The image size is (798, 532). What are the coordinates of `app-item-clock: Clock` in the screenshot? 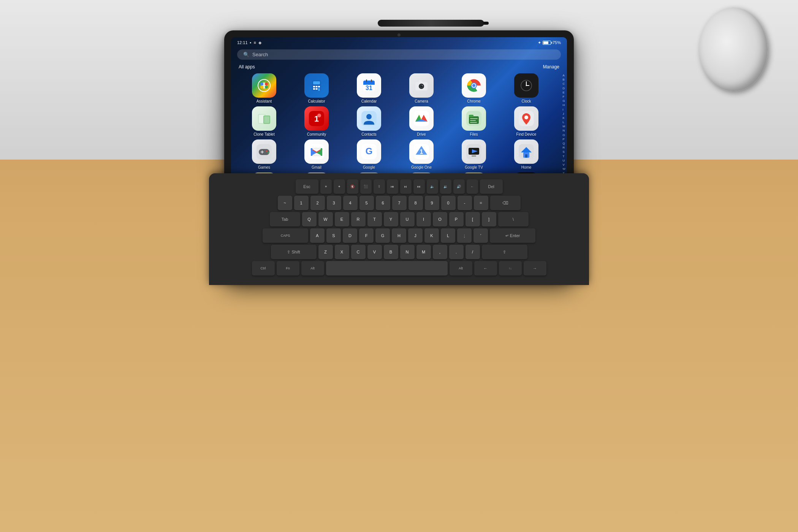 It's located at (526, 88).